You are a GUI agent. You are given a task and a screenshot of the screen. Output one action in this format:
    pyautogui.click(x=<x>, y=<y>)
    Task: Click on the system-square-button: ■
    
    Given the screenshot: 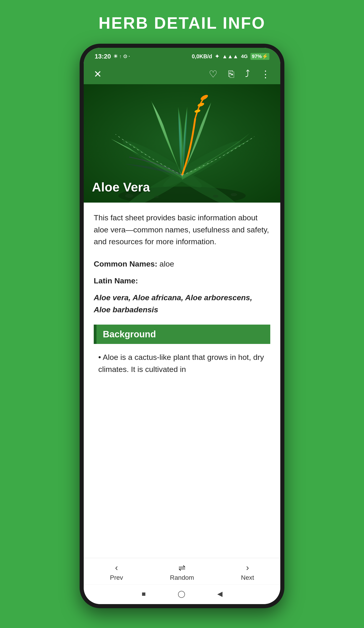 What is the action you would take?
    pyautogui.click(x=144, y=594)
    